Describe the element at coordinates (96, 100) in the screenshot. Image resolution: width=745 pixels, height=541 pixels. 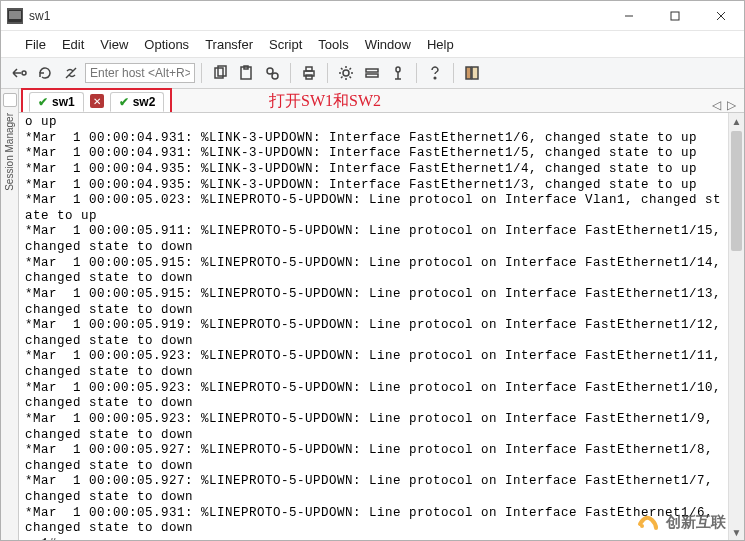
I see `tab-group-highlight: ✔ sw1 ✕ ✔ sw2` at that location.